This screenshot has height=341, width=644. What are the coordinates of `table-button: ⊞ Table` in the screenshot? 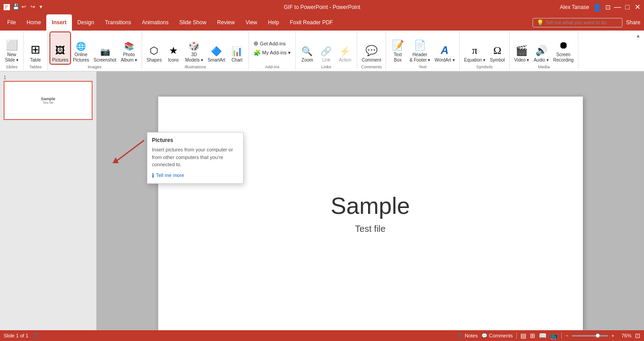 It's located at (36, 48).